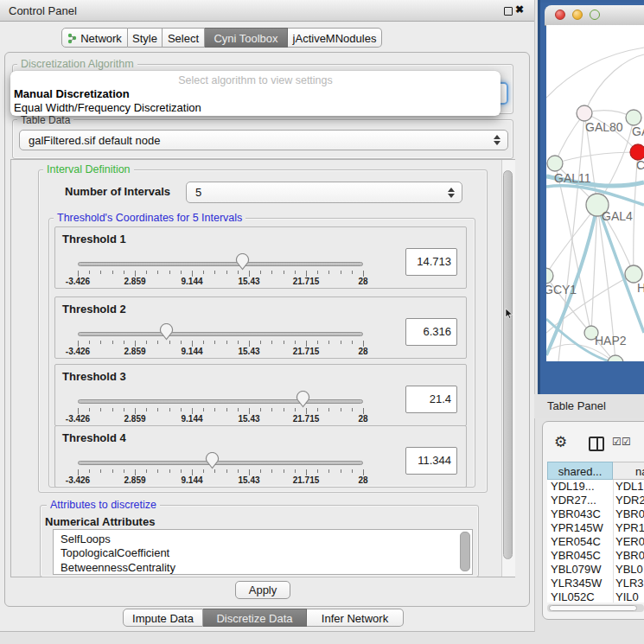 The height and width of the screenshot is (644, 644). What do you see at coordinates (246, 38) in the screenshot?
I see `tab-cyni-toolbox: Cyni Toolbox` at bounding box center [246, 38].